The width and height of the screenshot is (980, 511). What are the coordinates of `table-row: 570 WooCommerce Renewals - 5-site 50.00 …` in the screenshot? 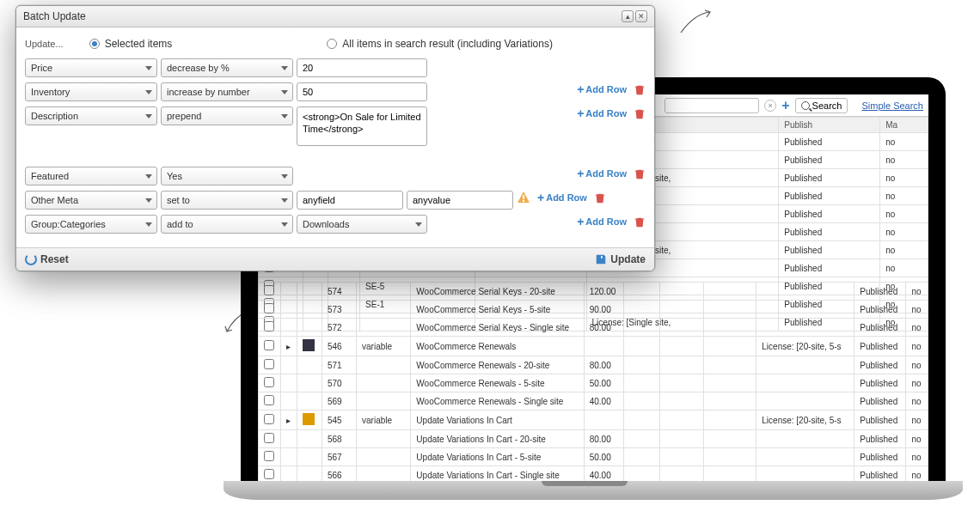 It's located at (593, 383).